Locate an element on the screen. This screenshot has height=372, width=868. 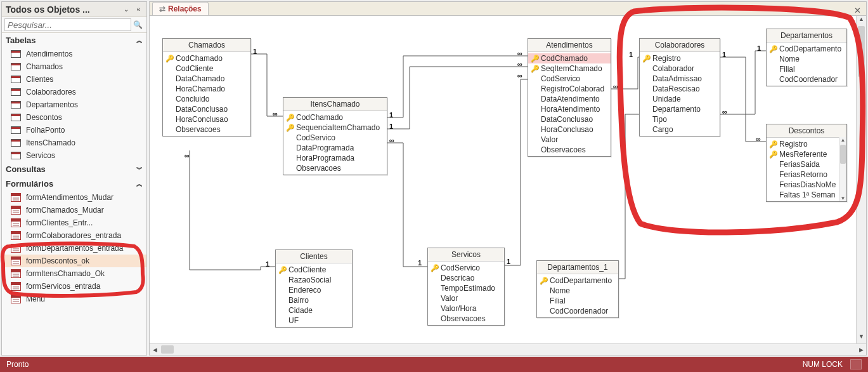
er-table-descontos: Descontos🔑Registro🔑MesReferenteFeriasSai… is located at coordinates (806, 163).